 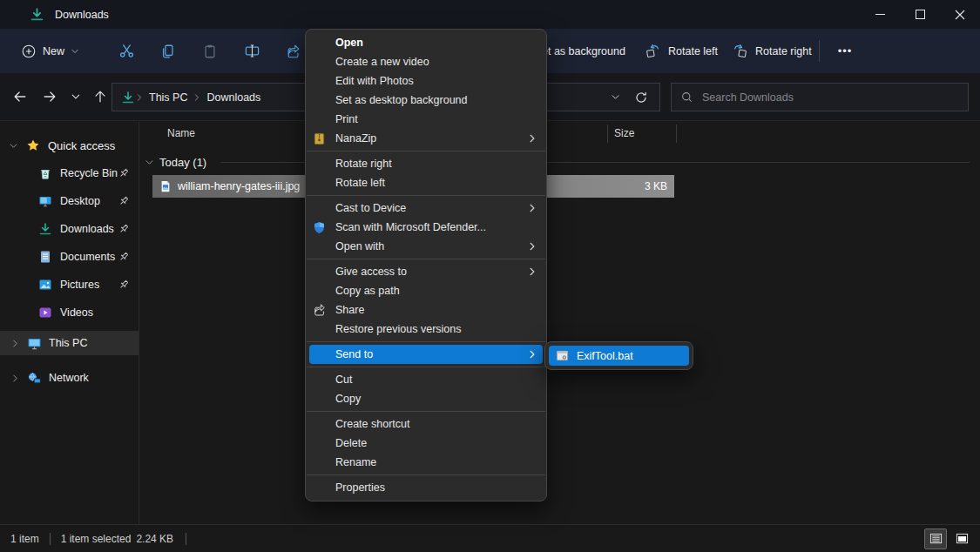 I want to click on sidebar-item-videos: Videos, so click(x=70, y=313).